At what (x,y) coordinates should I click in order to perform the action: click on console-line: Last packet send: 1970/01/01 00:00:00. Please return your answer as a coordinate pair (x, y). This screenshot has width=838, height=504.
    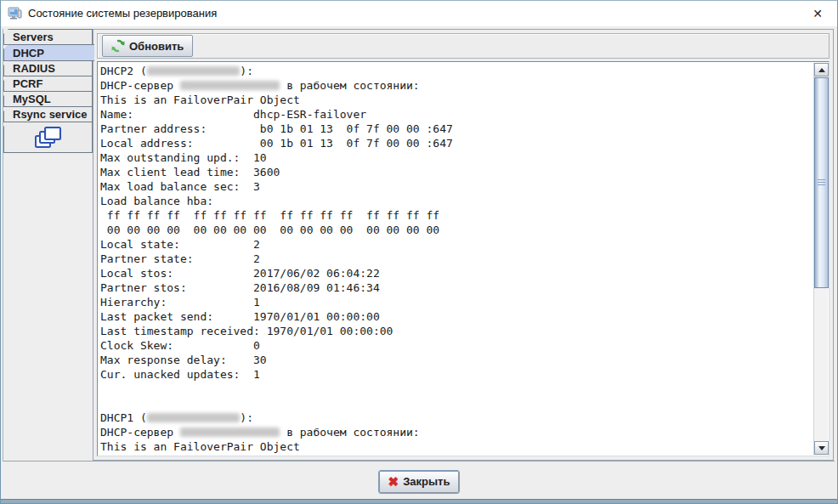
    Looking at the image, I should click on (456, 316).